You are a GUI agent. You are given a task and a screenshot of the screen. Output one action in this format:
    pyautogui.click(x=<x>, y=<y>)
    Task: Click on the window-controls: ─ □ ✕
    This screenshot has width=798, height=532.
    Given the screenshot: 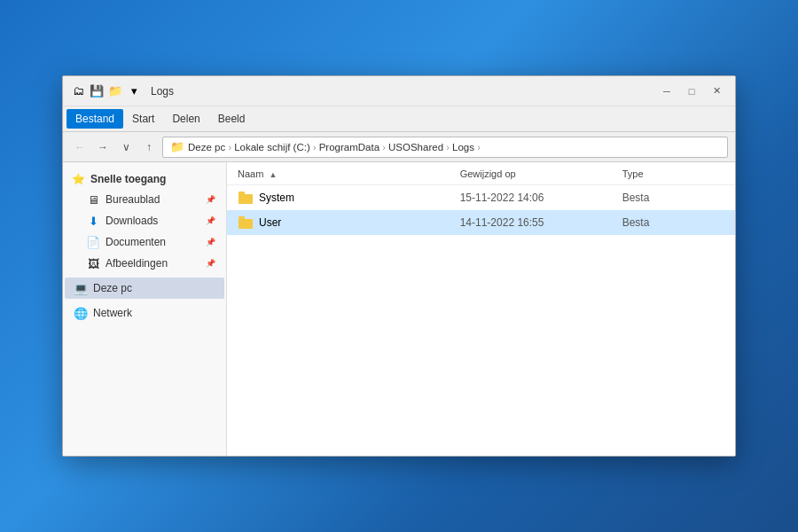 What is the action you would take?
    pyautogui.click(x=692, y=91)
    